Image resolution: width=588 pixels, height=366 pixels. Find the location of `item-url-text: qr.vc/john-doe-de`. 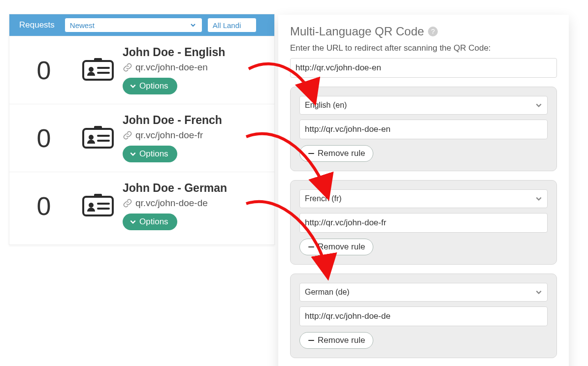

item-url-text: qr.vc/john-doe-de is located at coordinates (171, 203).